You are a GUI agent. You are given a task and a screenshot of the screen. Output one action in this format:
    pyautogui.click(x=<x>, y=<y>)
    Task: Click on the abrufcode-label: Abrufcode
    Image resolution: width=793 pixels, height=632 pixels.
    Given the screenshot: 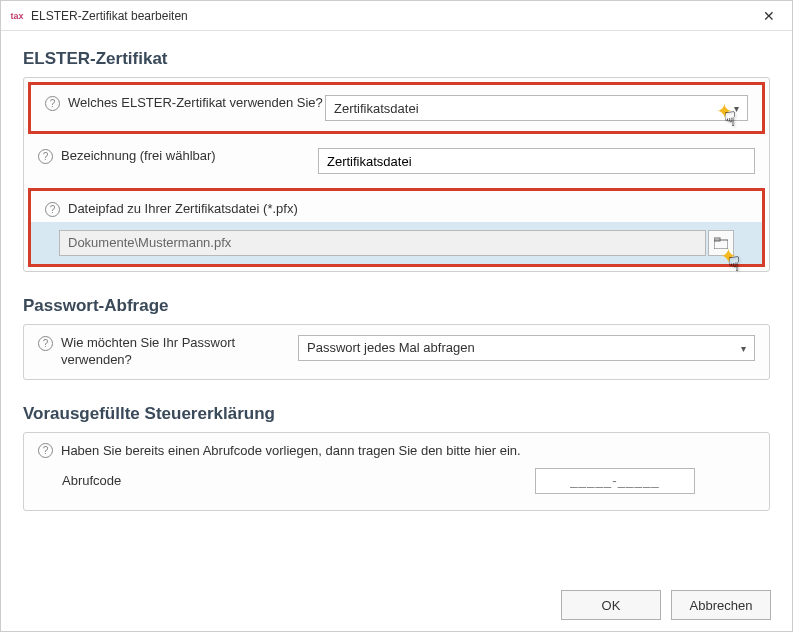 What is the action you would take?
    pyautogui.click(x=190, y=480)
    